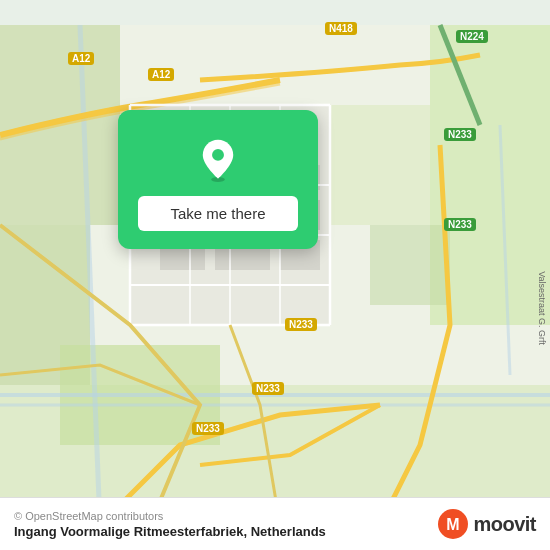  Describe the element at coordinates (170, 524) in the screenshot. I see `bottom-left: © OpenStreetMap contributors Ingang Voor…` at that location.